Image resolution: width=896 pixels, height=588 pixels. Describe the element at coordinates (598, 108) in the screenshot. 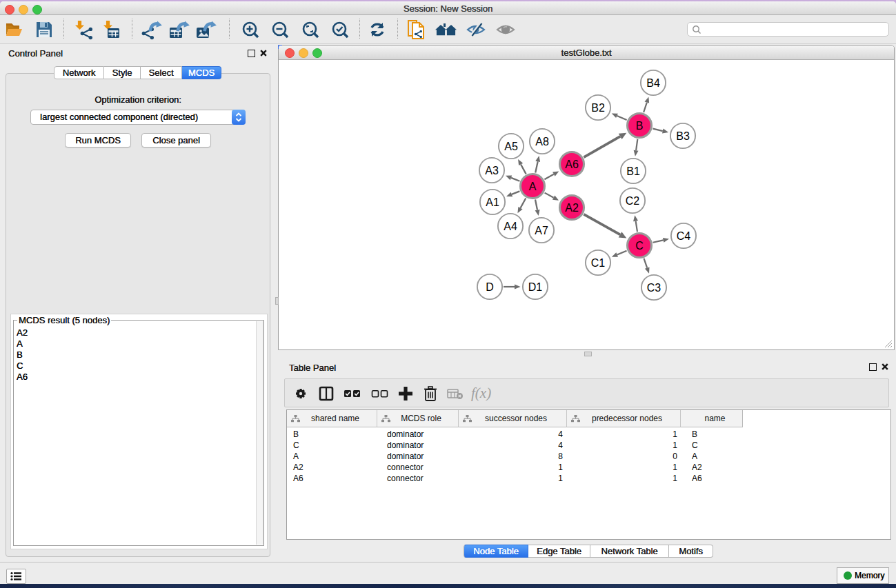

I see `svg-text: B2` at that location.